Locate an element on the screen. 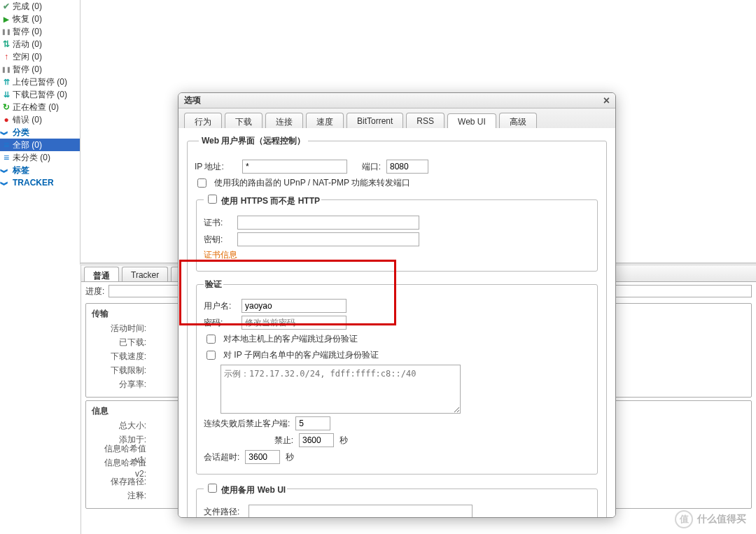 This screenshot has height=534, width=756. down-paused-icon is located at coordinates (6, 94).